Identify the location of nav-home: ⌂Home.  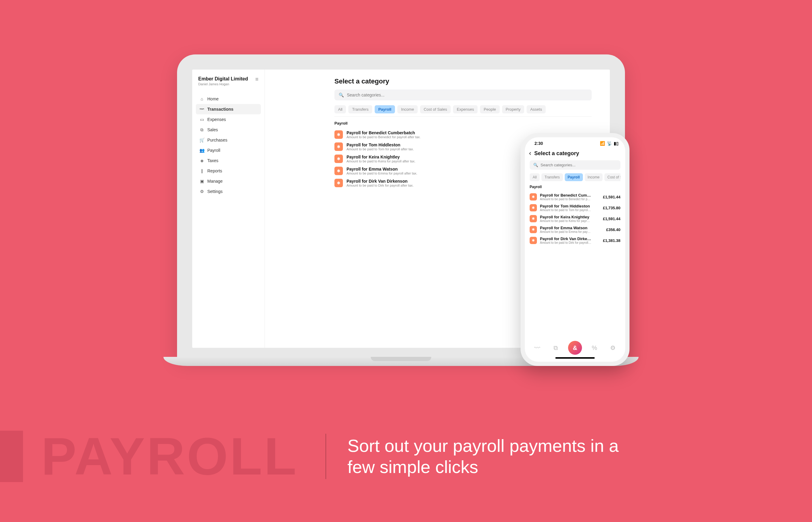
(228, 99).